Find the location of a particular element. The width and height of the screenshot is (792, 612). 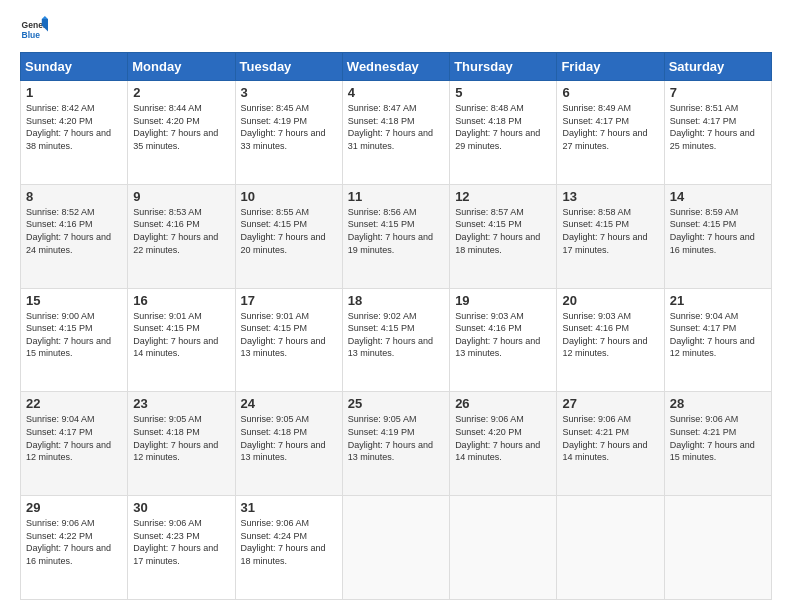

day-number: 30 is located at coordinates (181, 508).